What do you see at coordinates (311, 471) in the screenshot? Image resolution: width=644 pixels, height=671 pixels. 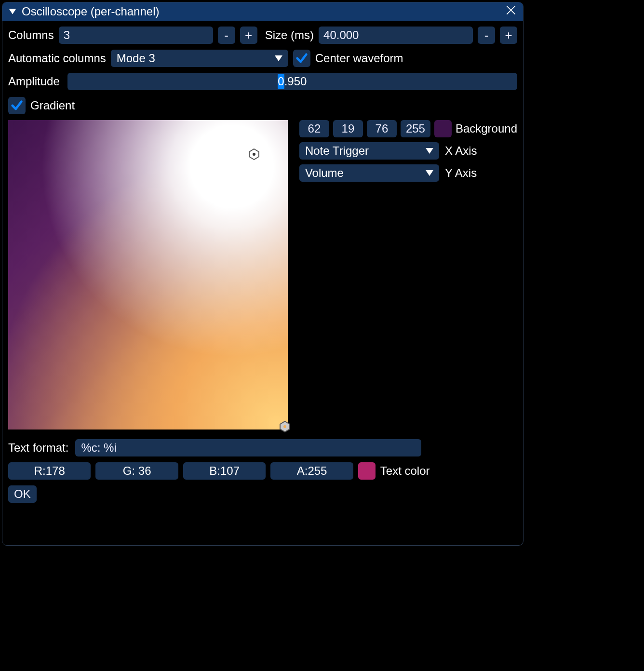 I see `text-a: A:255` at bounding box center [311, 471].